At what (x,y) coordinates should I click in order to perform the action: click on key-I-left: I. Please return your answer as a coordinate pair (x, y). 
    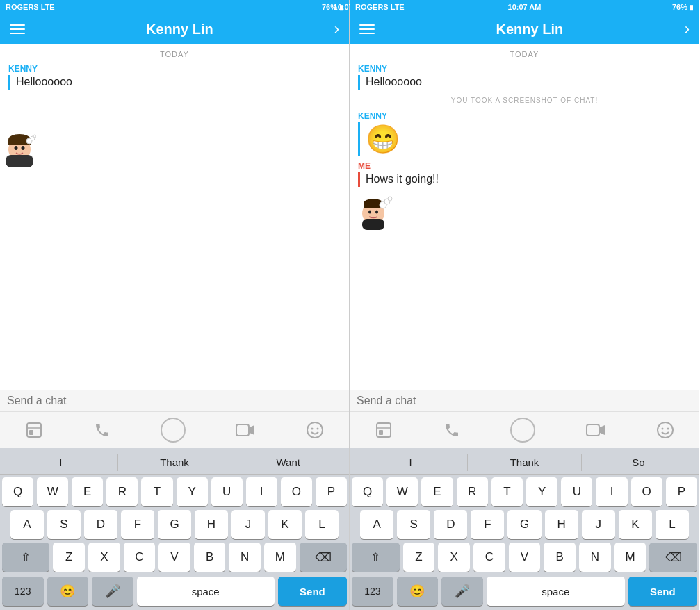
    Looking at the image, I should click on (261, 492).